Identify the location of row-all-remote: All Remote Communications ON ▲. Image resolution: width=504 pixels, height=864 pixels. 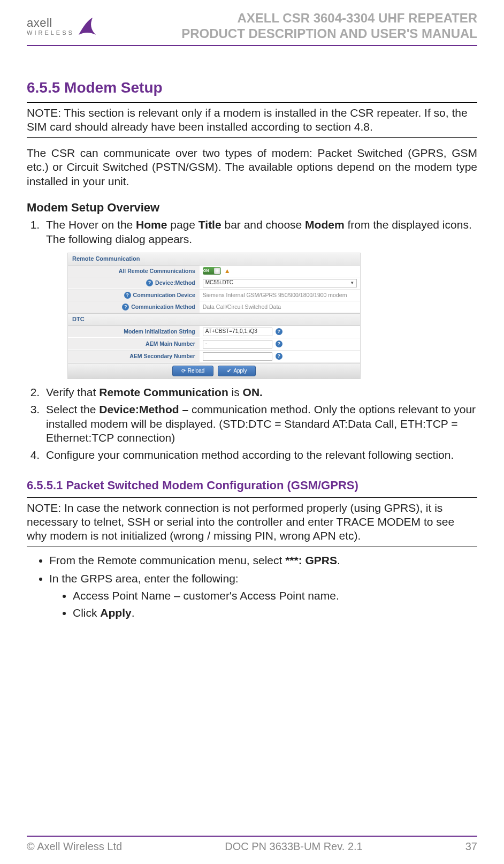
(214, 271).